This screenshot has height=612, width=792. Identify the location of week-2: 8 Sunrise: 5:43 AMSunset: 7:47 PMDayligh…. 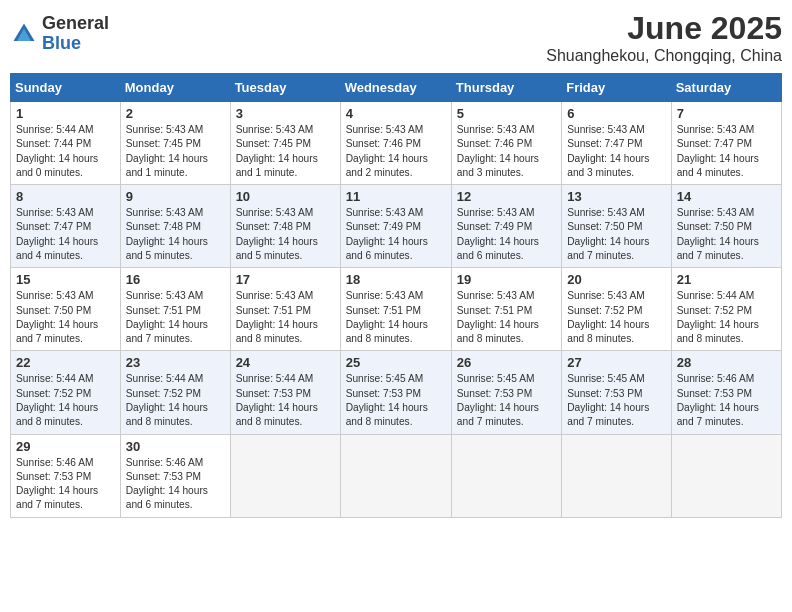
(396, 226).